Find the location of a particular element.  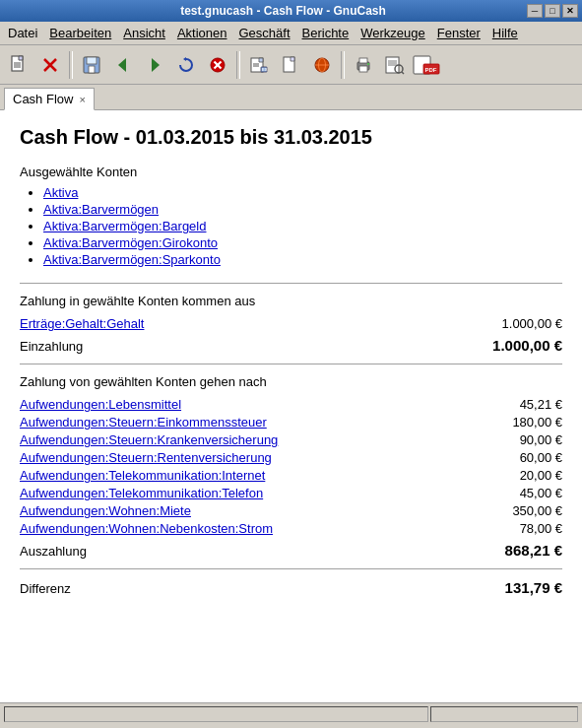

expense-amount-6: 350,00 € is located at coordinates (538, 510).